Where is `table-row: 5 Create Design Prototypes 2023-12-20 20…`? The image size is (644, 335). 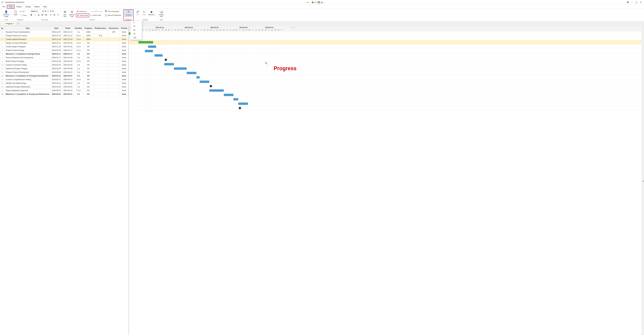
table-row: 5 Create Design Prototypes 2023-12-20 20… is located at coordinates (64, 46).